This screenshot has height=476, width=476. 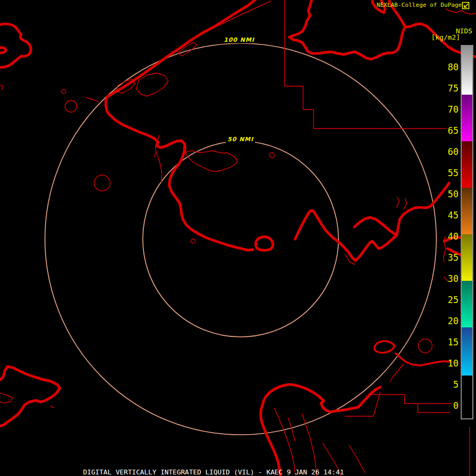 I want to click on scale-tick: 70, so click(x=450, y=109).